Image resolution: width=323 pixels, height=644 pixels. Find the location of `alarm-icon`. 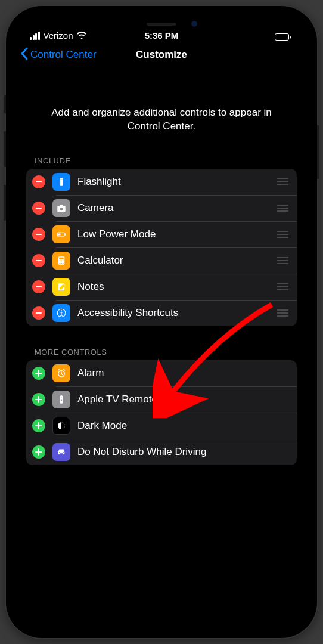

alarm-icon is located at coordinates (61, 373).